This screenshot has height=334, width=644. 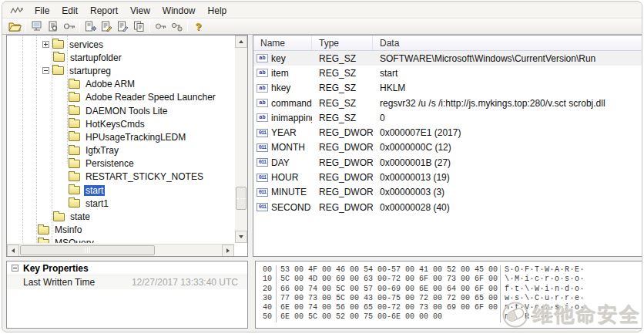 I want to click on horizontal-scroll-thumb, so click(x=88, y=250).